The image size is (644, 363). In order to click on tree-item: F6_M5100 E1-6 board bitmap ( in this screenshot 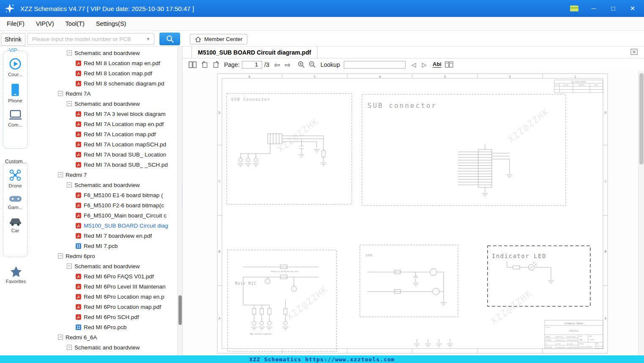, I will do `click(104, 195)`.